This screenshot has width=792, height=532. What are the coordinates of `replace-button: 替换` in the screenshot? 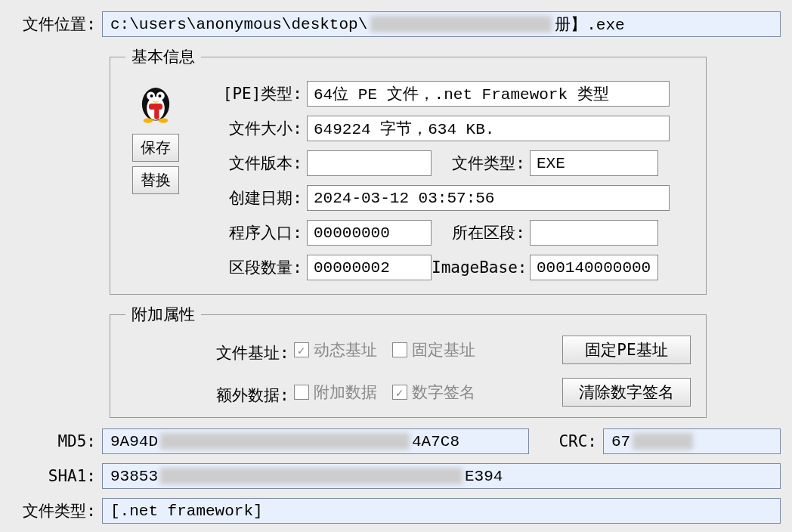 It's located at (156, 180).